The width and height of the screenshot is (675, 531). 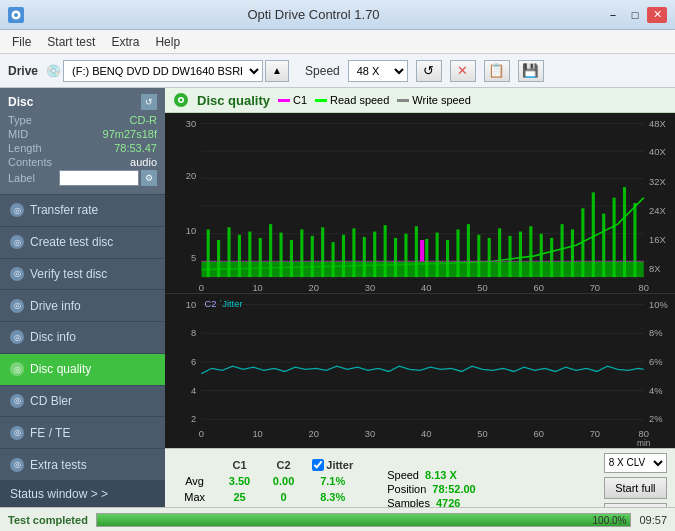 I want to click on svg-text: C2, so click(x=211, y=304).